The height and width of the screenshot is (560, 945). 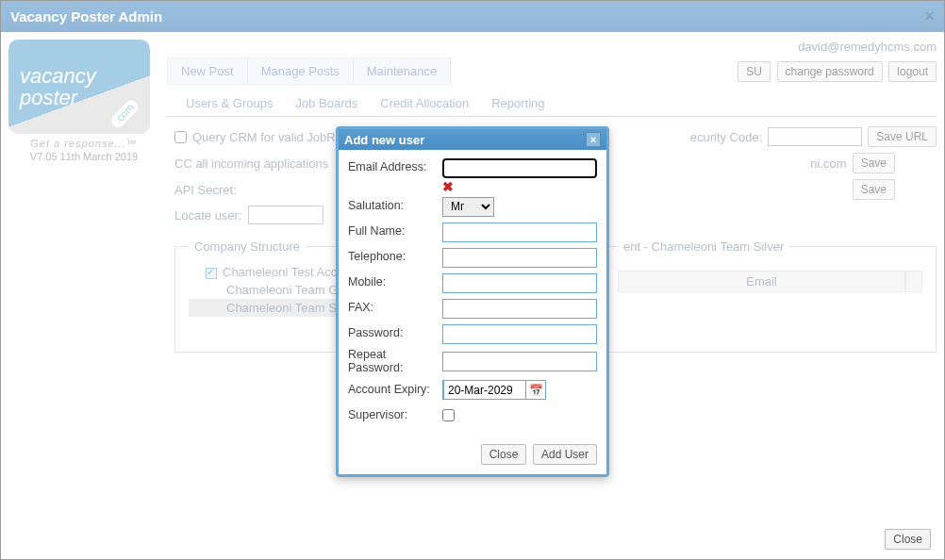 What do you see at coordinates (395, 232) in the screenshot?
I see `fullname-label: Full Name:` at bounding box center [395, 232].